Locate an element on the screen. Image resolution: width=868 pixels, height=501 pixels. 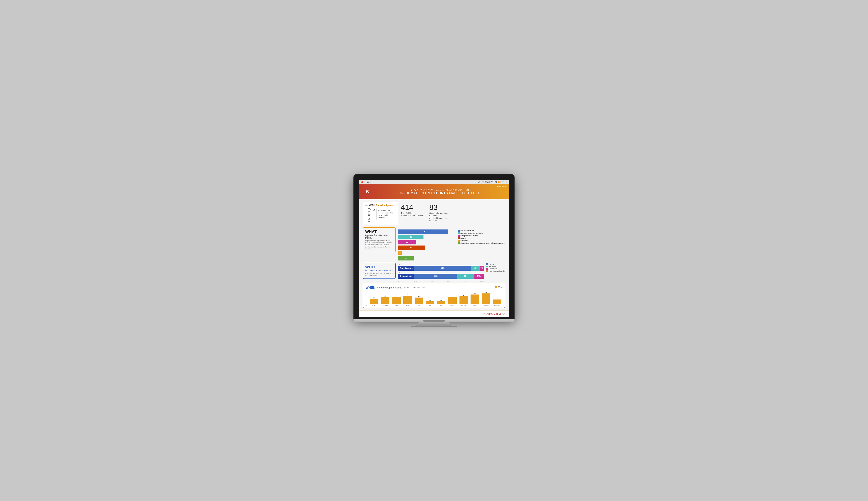
gear-icon: ⚙ is located at coordinates (374, 210).